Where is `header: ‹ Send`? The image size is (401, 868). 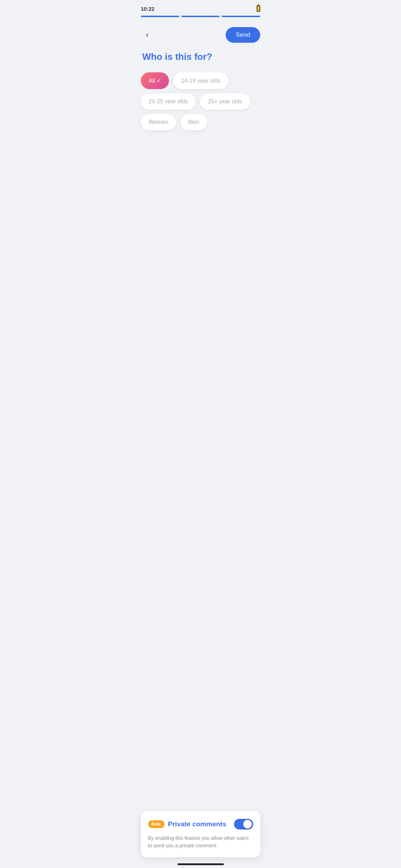
header: ‹ Send is located at coordinates (200, 37).